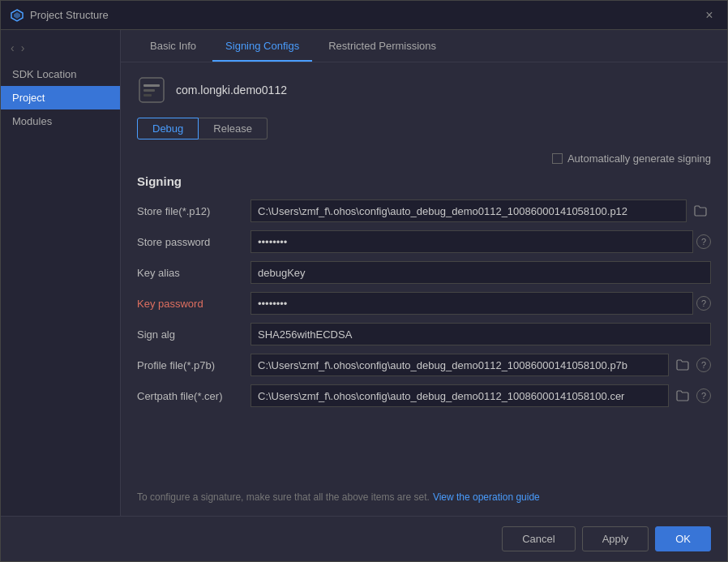  I want to click on sub-tabs: Debug Release, so click(424, 128).